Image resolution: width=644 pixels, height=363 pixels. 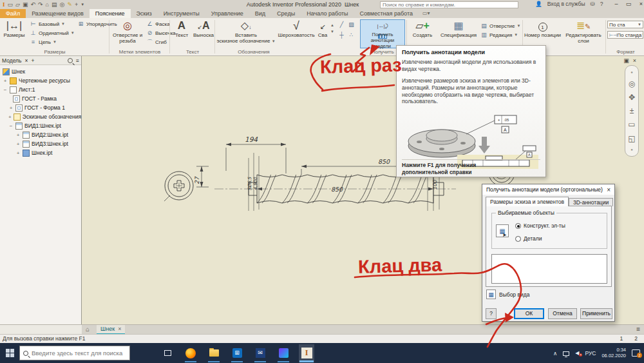 I want to click on symbols-scroll: ▲ ▼, so click(x=332, y=28).